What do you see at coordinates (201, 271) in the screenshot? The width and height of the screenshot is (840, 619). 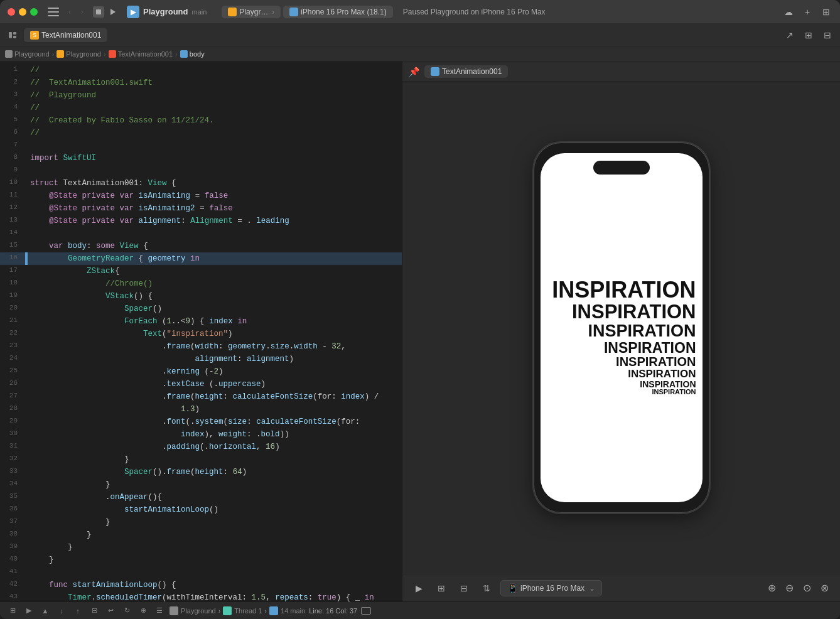 I see `code-line-17: 17 ZStack{` at bounding box center [201, 271].